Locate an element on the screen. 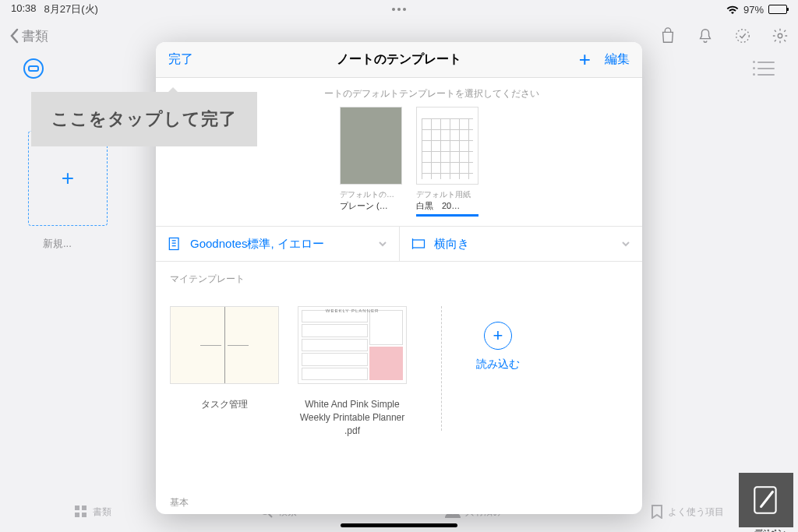 The width and height of the screenshot is (798, 532). filter-label: Goodnotes標準, イエロー is located at coordinates (257, 245).